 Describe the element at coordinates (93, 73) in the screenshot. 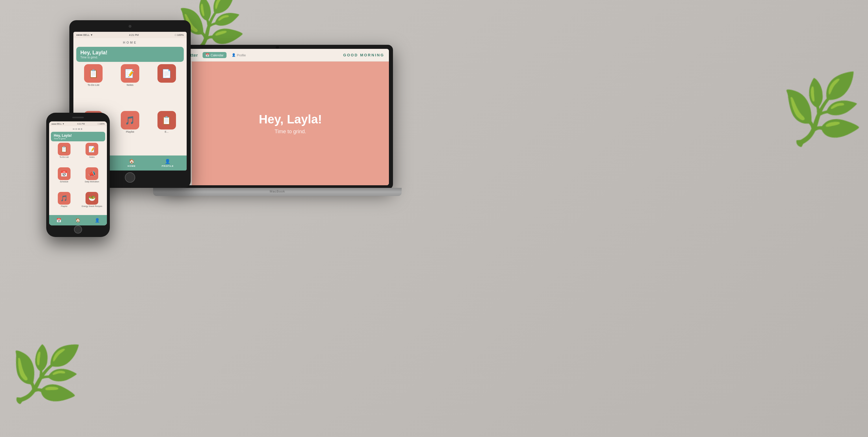

I see `ipad-todo-icon: 📋` at that location.